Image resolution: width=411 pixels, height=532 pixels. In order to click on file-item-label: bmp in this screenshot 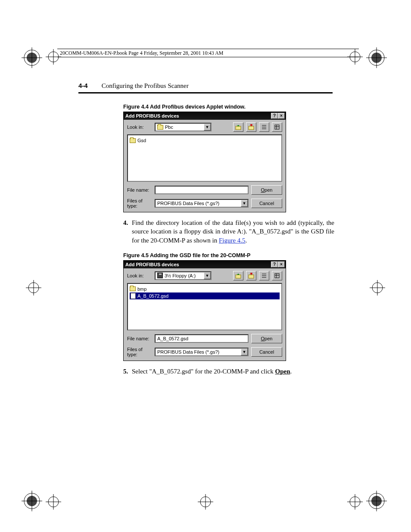, I will do `click(142, 289)`.